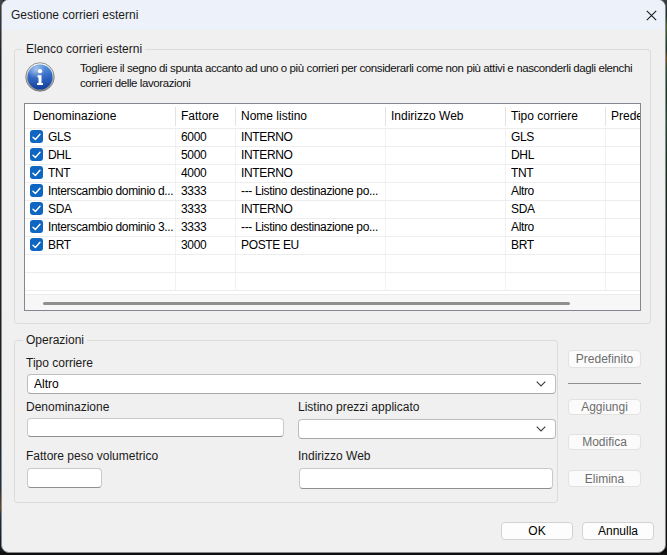 The height and width of the screenshot is (555, 667). I want to click on cell-tipo_corriere: GLS, so click(558, 137).